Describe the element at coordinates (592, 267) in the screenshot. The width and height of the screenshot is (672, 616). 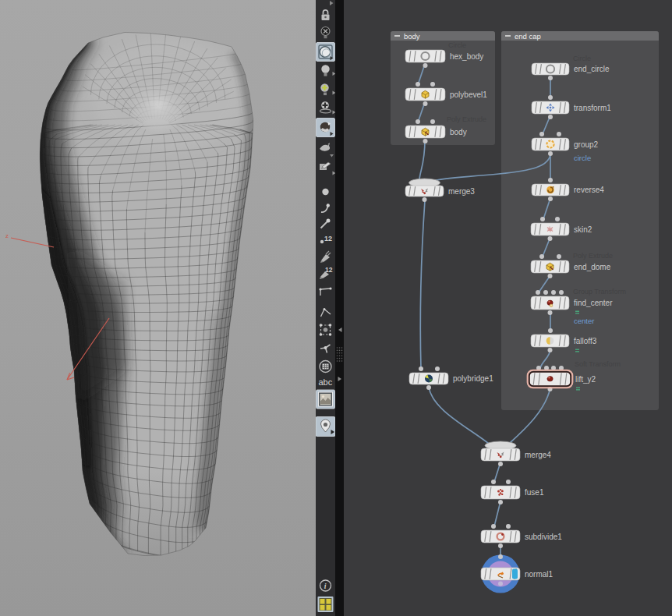
I see `svg-text: end_dome` at that location.